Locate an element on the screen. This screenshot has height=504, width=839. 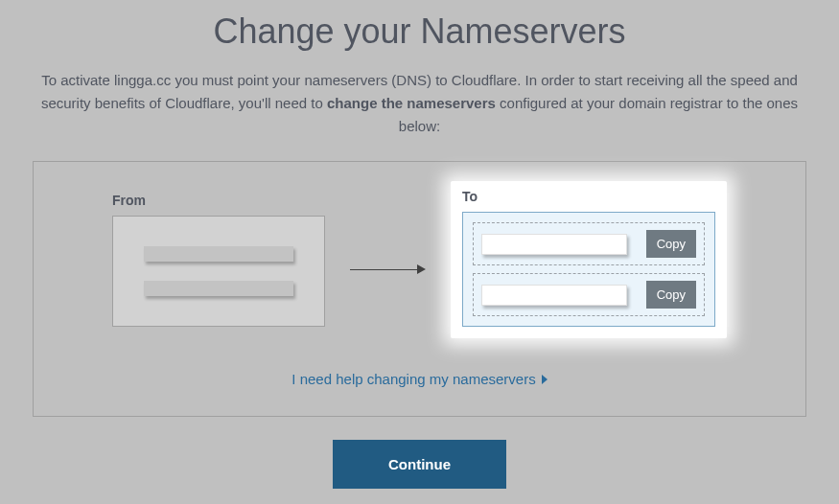
copy-button-2: Copy is located at coordinates (671, 295).